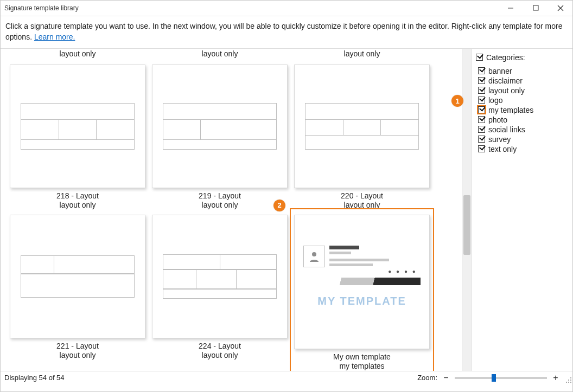  Describe the element at coordinates (467, 225) in the screenshot. I see `scrollbar-thumb` at that location.